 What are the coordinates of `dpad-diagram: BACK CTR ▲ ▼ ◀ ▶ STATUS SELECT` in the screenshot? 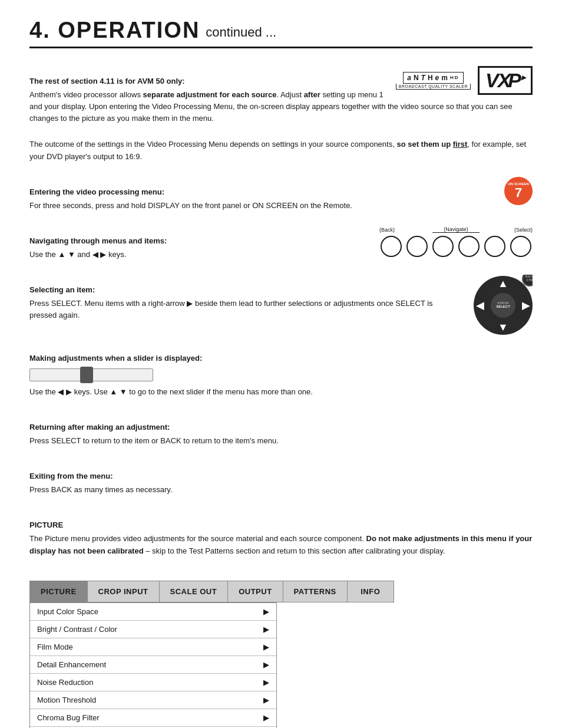 It's located at (503, 305).